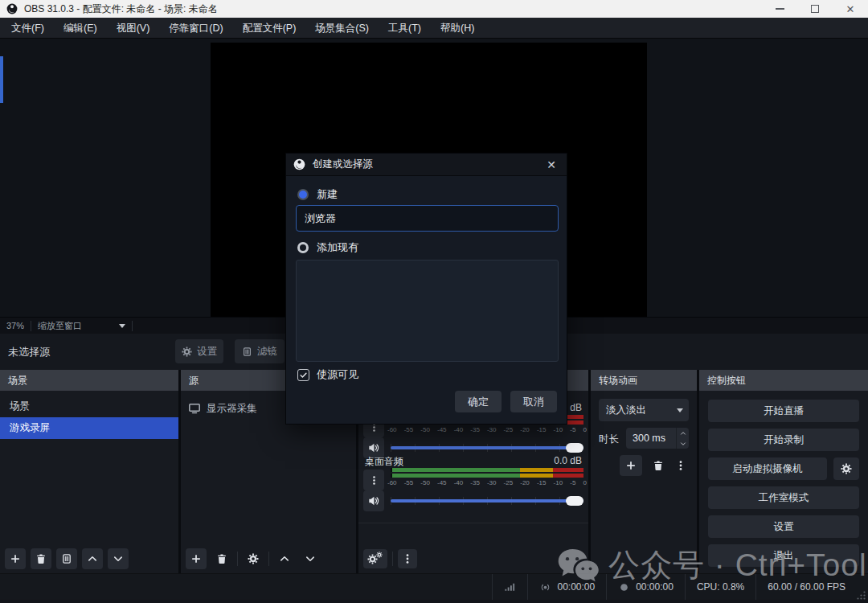  Describe the element at coordinates (784, 411) in the screenshot. I see `start-streaming-button: 开始直播` at that location.